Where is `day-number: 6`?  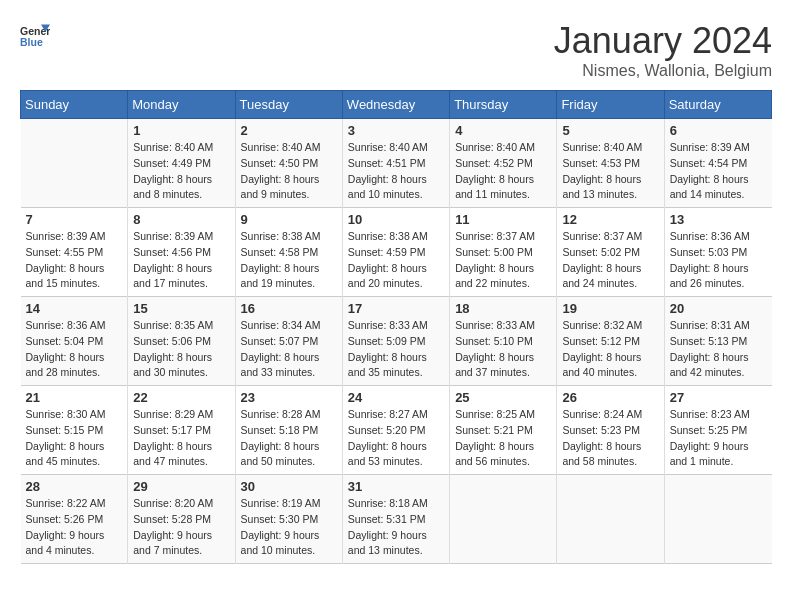 day-number: 6 is located at coordinates (718, 130).